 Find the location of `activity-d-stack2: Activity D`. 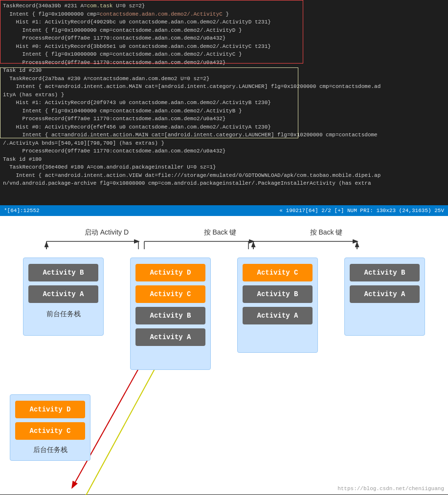

activity-d-stack2: Activity D is located at coordinates (170, 273).